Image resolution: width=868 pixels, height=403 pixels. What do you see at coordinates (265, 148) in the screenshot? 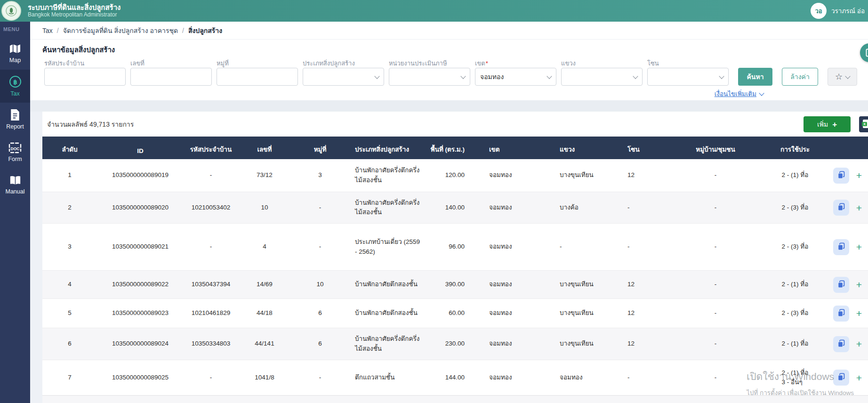
I see `column-header-address_no: เลขที่` at bounding box center [265, 148].